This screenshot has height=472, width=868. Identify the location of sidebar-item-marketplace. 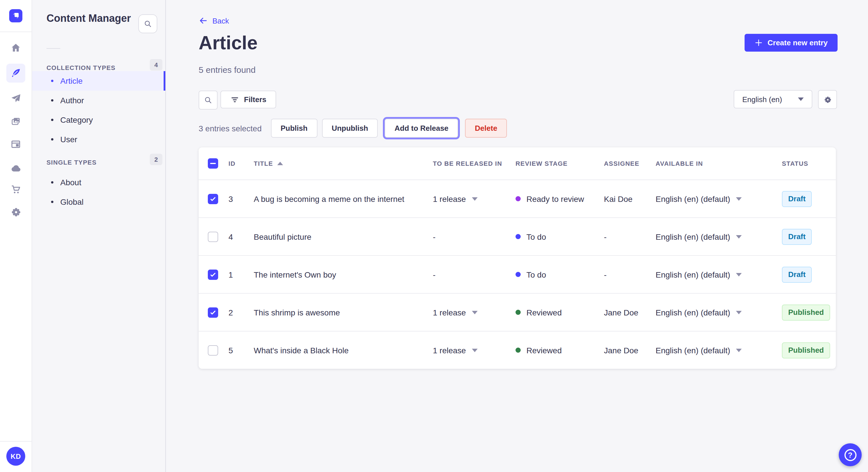
(16, 190).